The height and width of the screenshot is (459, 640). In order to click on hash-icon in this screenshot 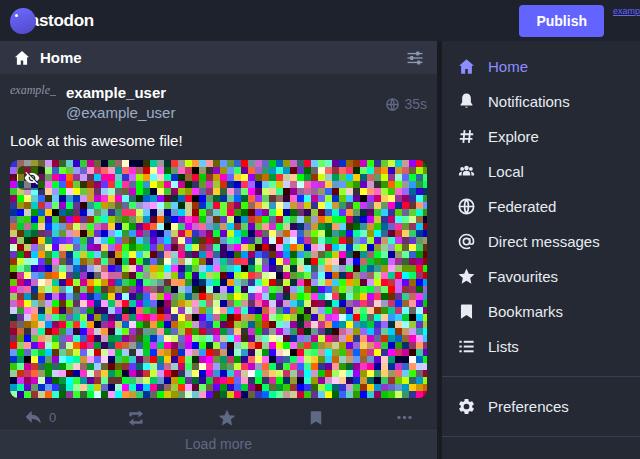, I will do `click(466, 136)`.